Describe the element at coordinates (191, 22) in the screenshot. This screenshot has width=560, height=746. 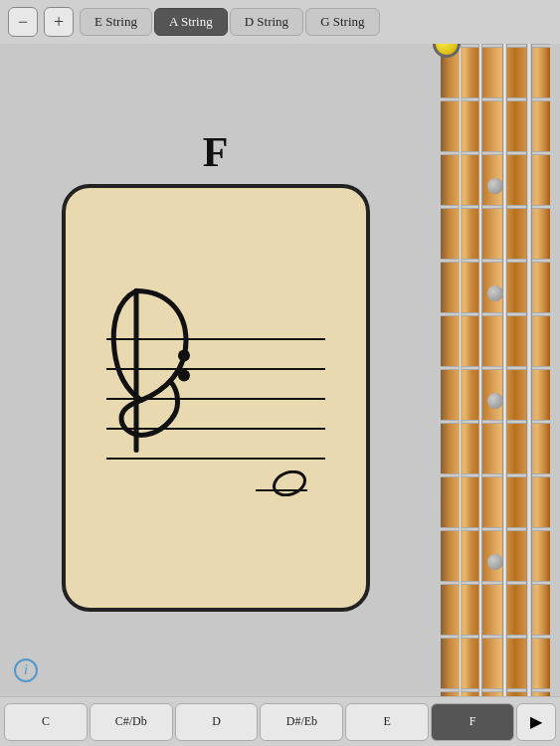
I see `tab-a-string: A String` at that location.